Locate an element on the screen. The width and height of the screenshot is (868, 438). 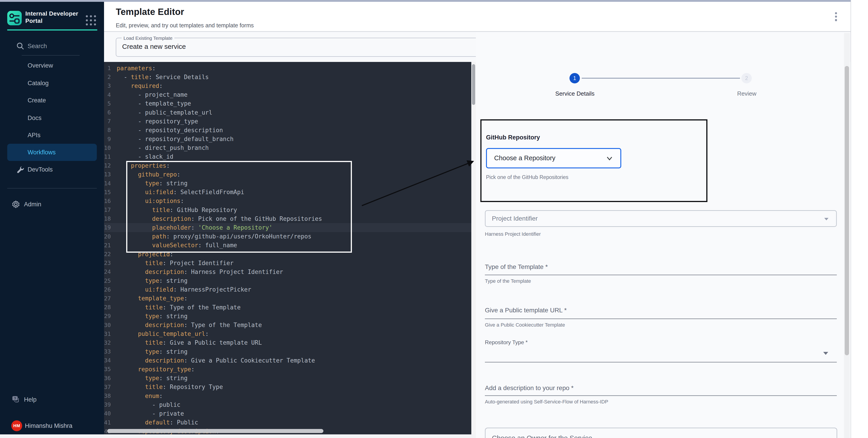
editor-vertical-scrollbar-thumb is located at coordinates (474, 85).